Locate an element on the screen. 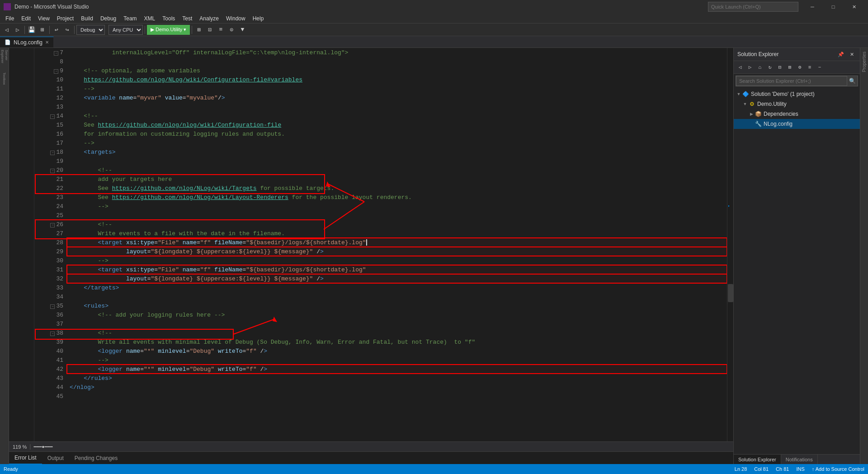 The height and width of the screenshot is (474, 868). toolbar-redo: ↪ is located at coordinates (67, 30).